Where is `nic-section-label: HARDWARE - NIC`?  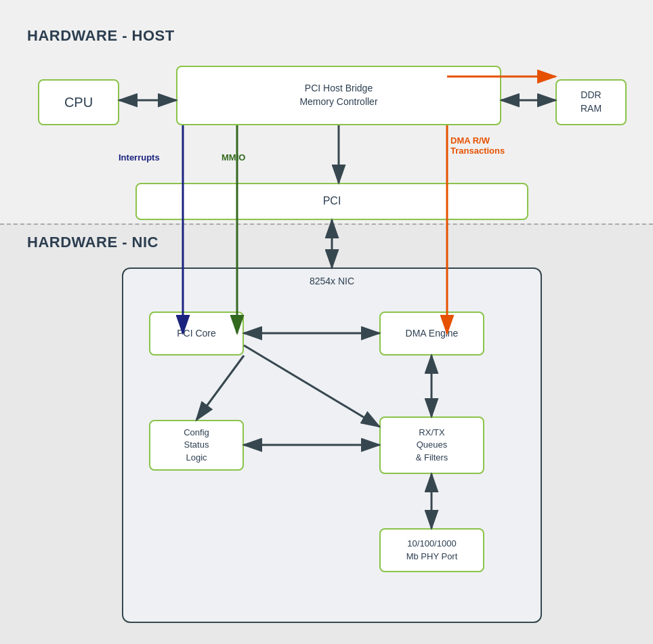 nic-section-label: HARDWARE - NIC is located at coordinates (93, 242).